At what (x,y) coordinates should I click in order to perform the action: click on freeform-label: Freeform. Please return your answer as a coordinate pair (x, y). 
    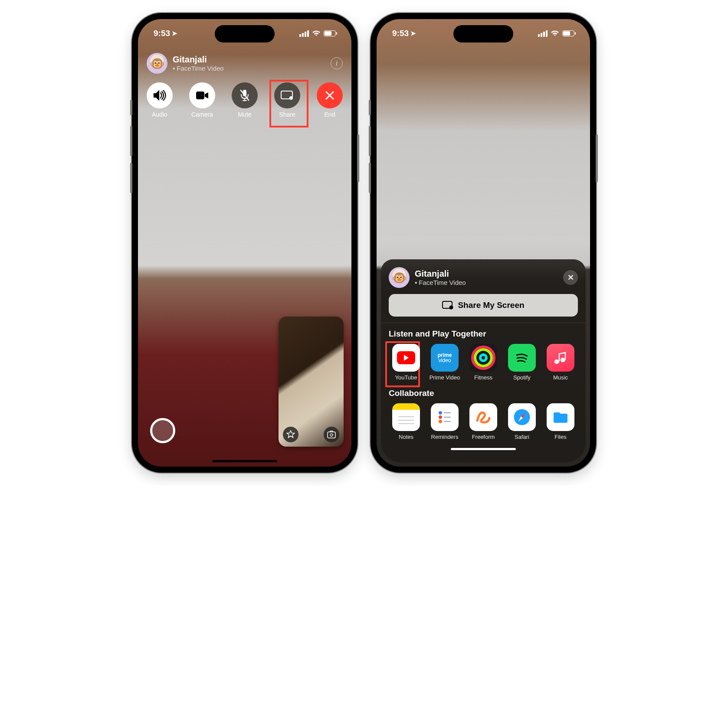
    Looking at the image, I should click on (483, 437).